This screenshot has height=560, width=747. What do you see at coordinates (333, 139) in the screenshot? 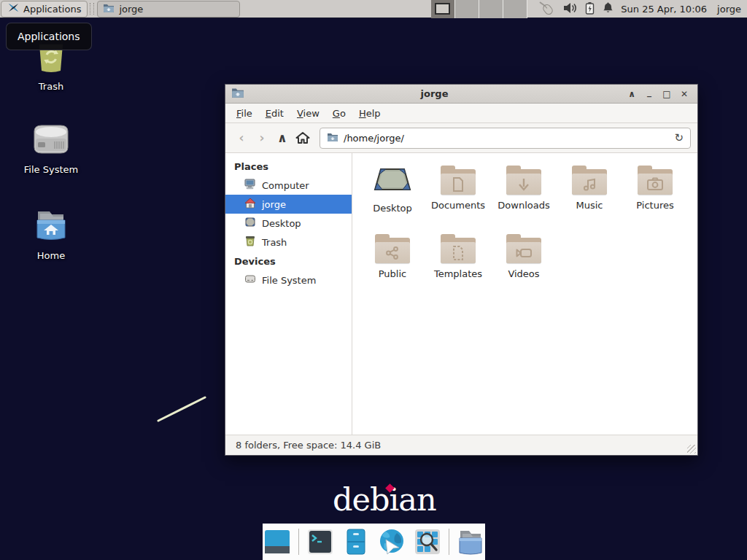
I see `path-folder-icon` at bounding box center [333, 139].